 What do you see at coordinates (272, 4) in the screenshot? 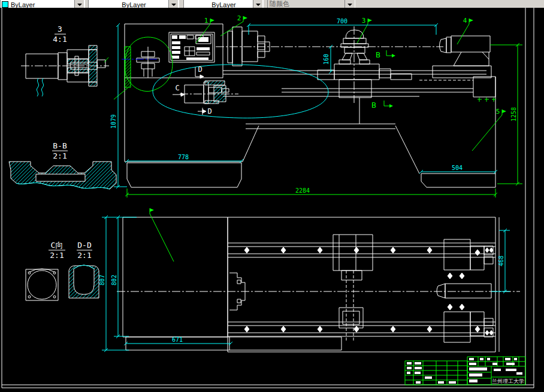
I see `object-properties-toolbar: ByLayer ByLayer ByLayer 随颜色` at bounding box center [272, 4].